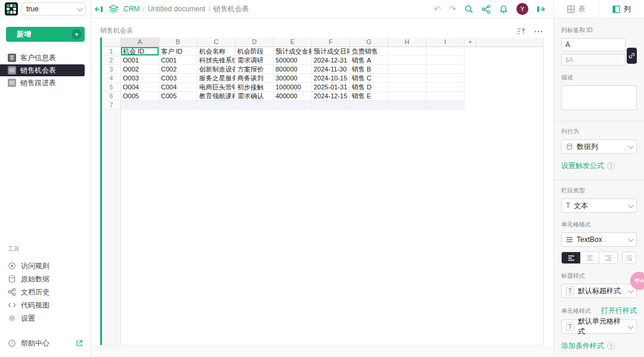 The image size is (644, 357). I want to click on sidebar-item-settings: 设置, so click(49, 318).